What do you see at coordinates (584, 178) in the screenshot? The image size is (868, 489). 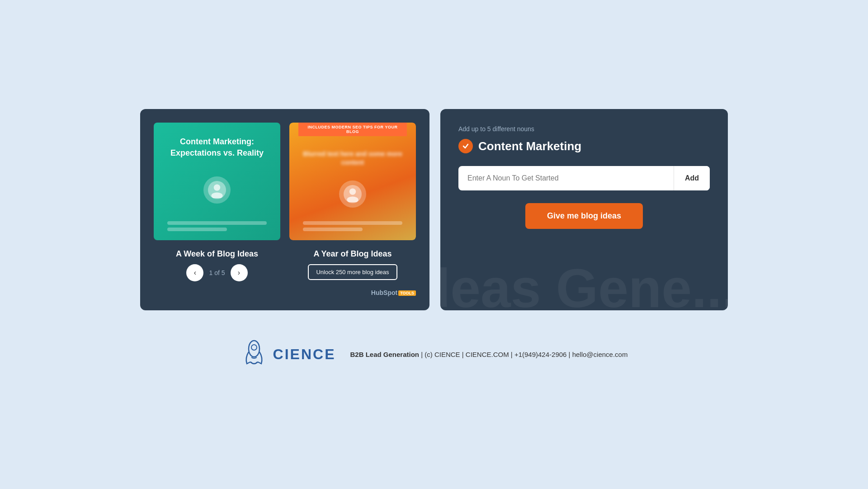 I see `noun-input-row: Add` at bounding box center [584, 178].